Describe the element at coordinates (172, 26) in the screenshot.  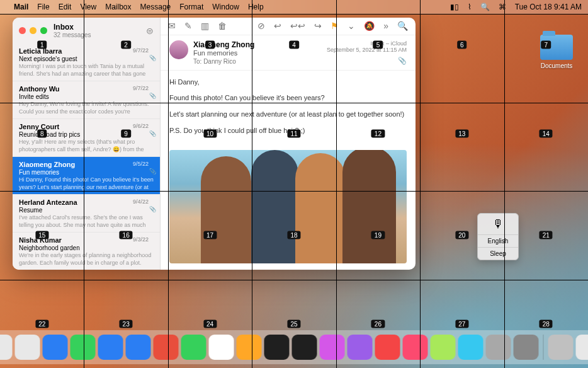
I see `archive-icon: ✉` at that location.